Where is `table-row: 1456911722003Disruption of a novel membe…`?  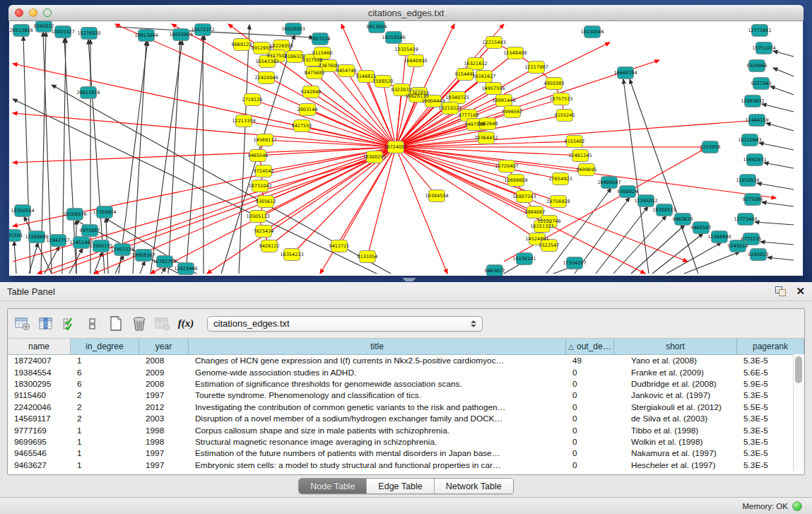 table-row: 1456911722003Disruption of a novel membe… is located at coordinates (406, 419).